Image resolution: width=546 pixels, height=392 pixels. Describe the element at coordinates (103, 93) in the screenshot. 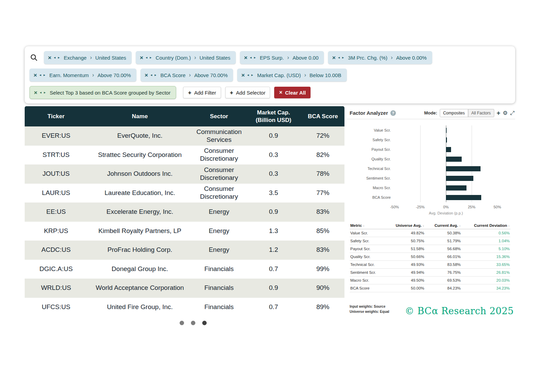

I see `selector-chip: × ◂ ▸ Select Top 3 based on BCA Score gr…` at that location.